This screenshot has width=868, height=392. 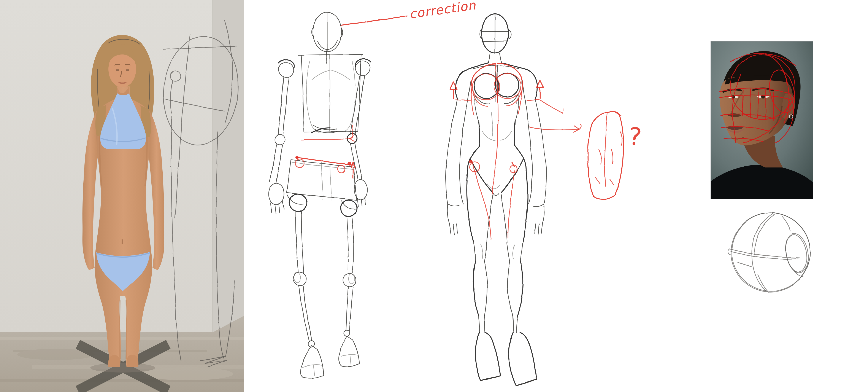 What do you see at coordinates (327, 38) in the screenshot?
I see `skeleton-head` at bounding box center [327, 38].